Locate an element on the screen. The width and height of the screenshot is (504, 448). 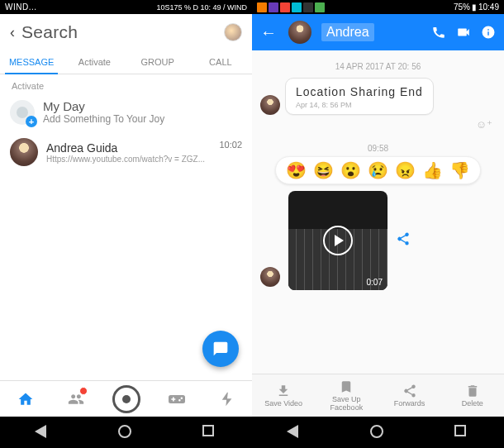
nav-camera is located at coordinates (126, 398).